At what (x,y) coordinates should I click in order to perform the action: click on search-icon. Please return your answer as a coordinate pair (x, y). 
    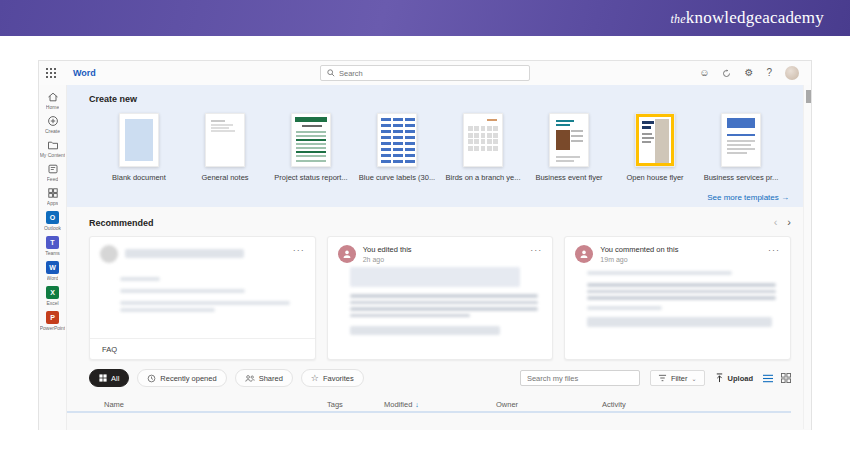
    Looking at the image, I should click on (331, 73).